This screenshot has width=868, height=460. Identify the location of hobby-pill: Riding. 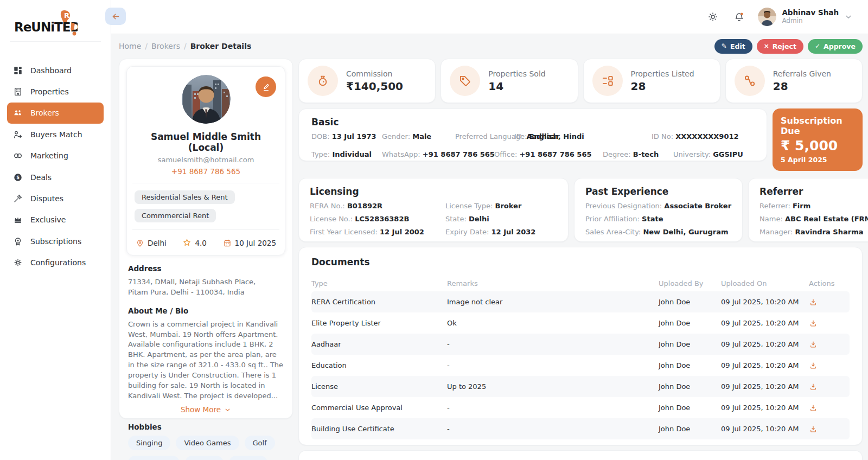
(248, 458).